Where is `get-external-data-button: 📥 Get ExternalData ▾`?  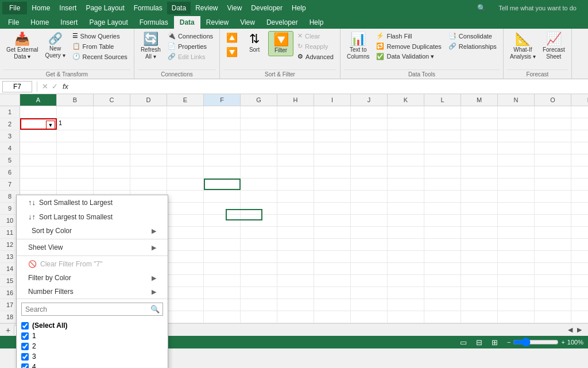 get-external-data-button: 📥 Get ExternalData ▾ is located at coordinates (22, 47).